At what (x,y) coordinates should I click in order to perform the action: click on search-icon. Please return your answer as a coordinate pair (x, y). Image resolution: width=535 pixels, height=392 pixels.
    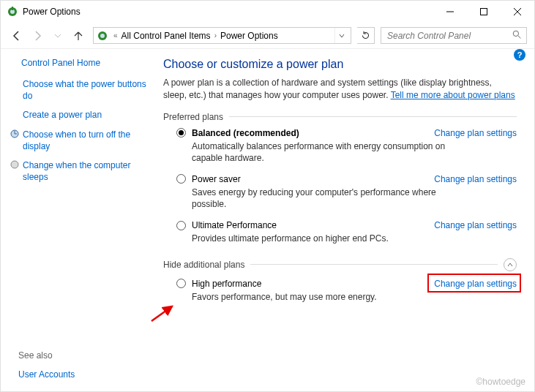
    Looking at the image, I should click on (517, 36).